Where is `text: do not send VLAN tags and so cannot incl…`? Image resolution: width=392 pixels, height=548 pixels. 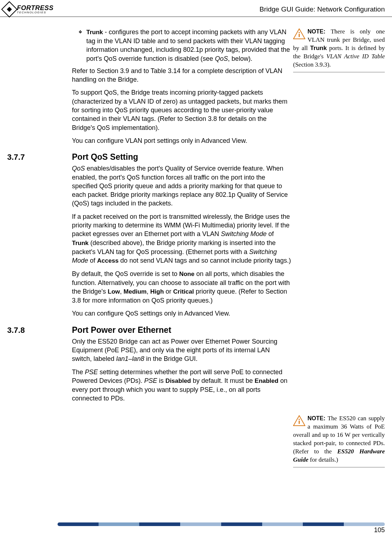 text: do not send VLAN tags and so cannot incl… is located at coordinates (205, 261).